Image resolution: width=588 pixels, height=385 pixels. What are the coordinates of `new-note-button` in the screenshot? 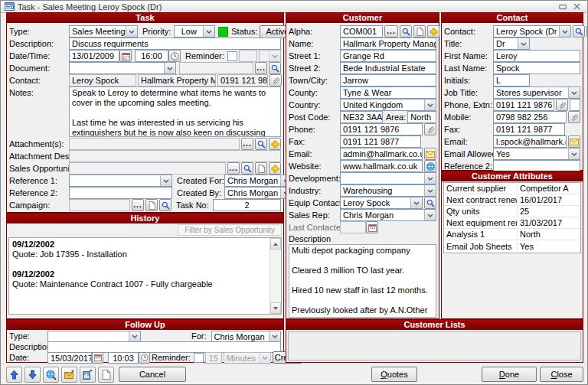 It's located at (106, 375).